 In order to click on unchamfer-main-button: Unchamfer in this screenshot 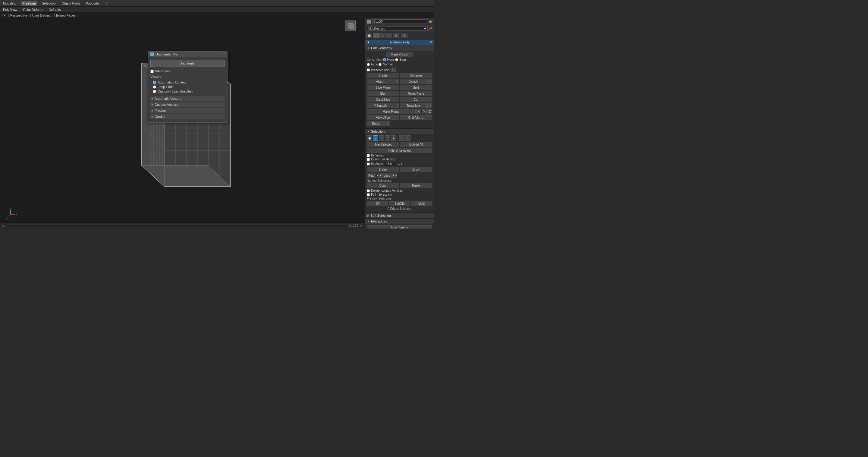, I will do `click(187, 63)`.